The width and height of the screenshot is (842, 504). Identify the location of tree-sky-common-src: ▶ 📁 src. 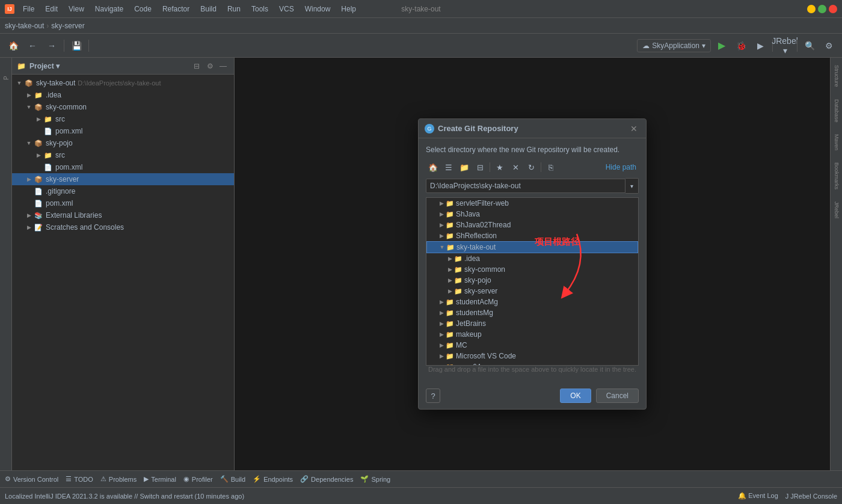
(123, 119).